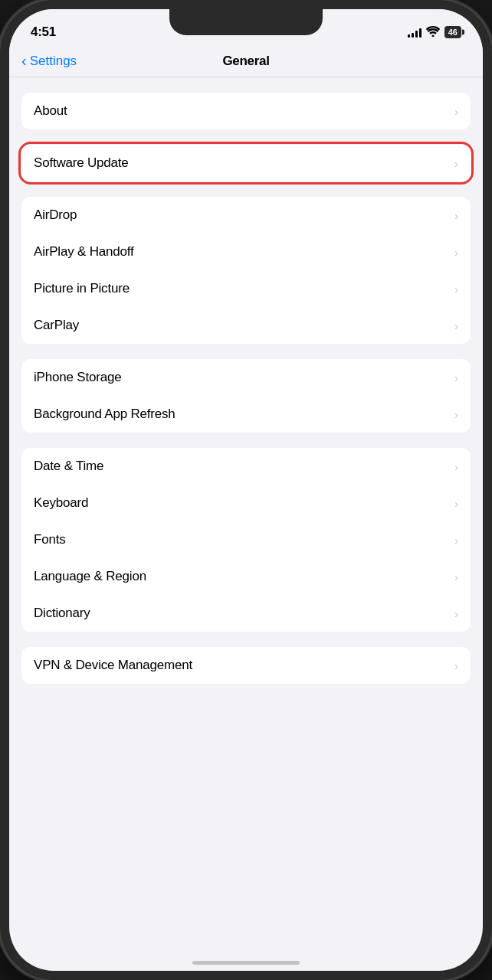 The image size is (492, 980). I want to click on about-chevron-icon: ›, so click(457, 112).